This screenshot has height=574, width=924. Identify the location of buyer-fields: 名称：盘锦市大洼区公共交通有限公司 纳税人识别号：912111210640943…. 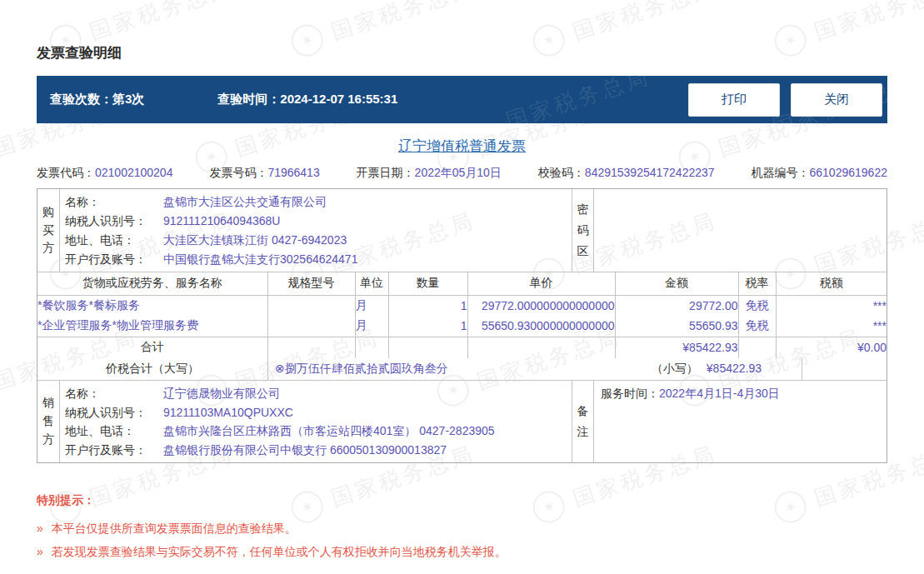
(316, 230).